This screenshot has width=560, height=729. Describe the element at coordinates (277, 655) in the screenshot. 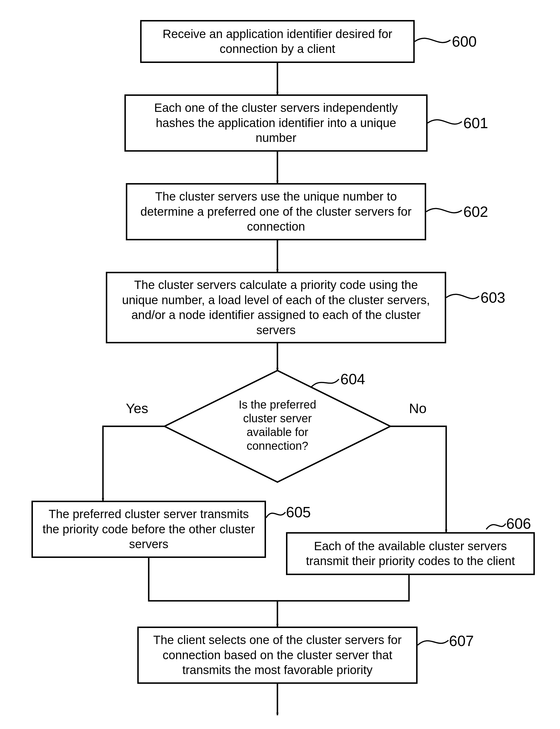

I see `step-607: The client selects one of the cluster se…` at that location.